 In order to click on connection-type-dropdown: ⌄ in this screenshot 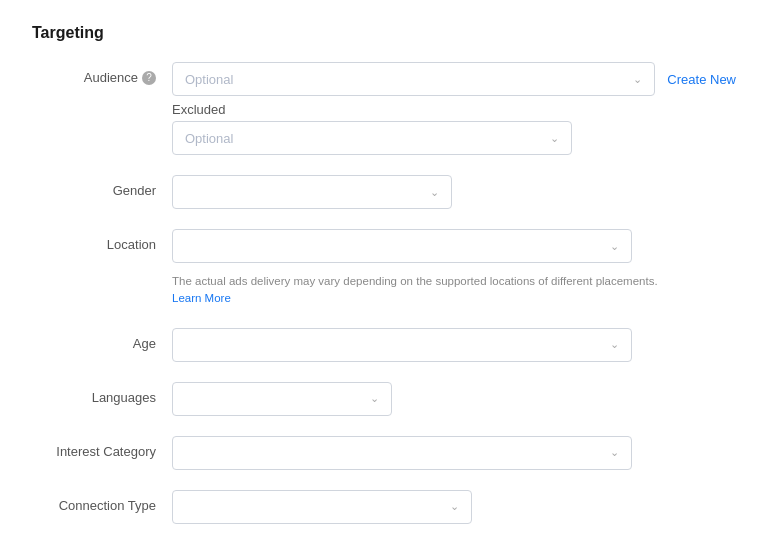, I will do `click(322, 507)`.